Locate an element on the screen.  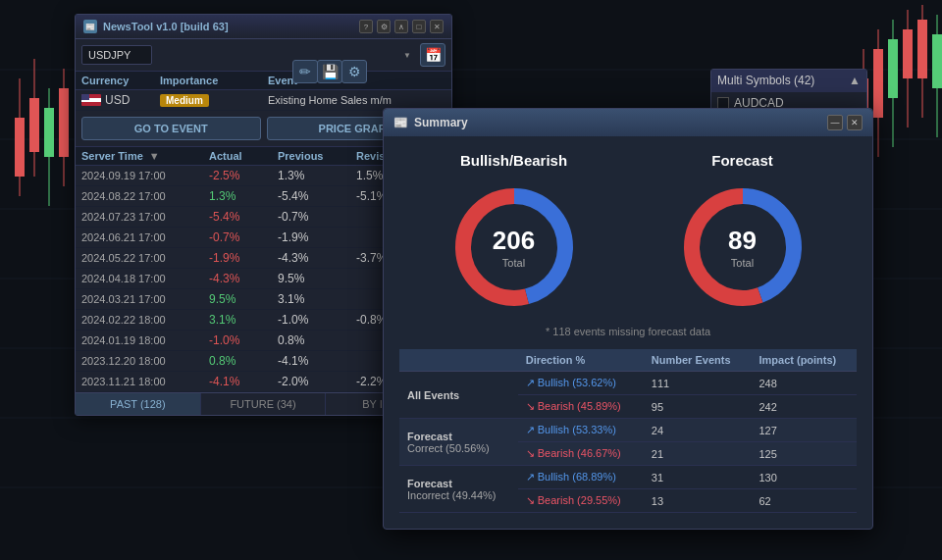
bullish-bearish-title: Bullish/Bearish is located at coordinates (514, 161).